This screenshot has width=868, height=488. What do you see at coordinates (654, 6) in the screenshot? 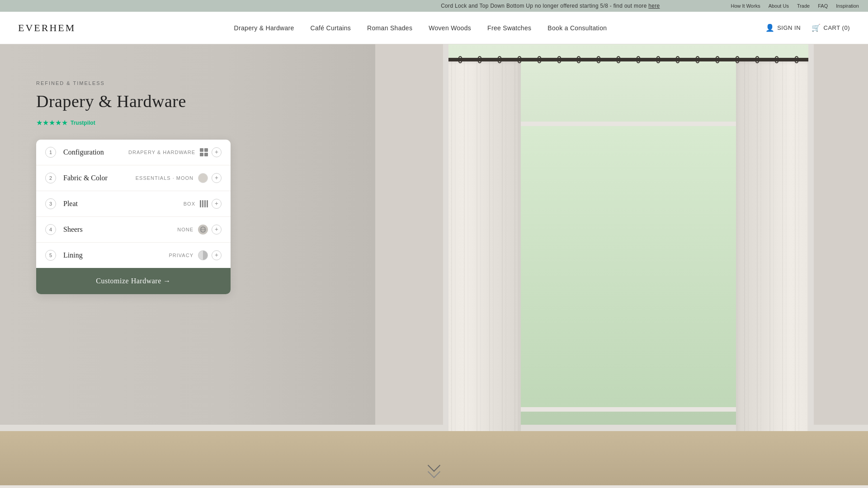
I see `announcement-link: here` at bounding box center [654, 6].